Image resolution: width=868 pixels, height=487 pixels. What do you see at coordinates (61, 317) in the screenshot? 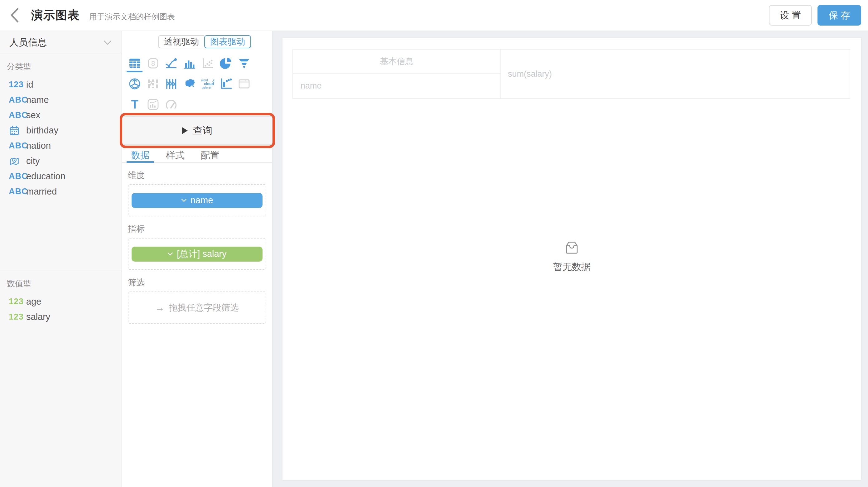
I see `field-salary: 123 salary` at bounding box center [61, 317].